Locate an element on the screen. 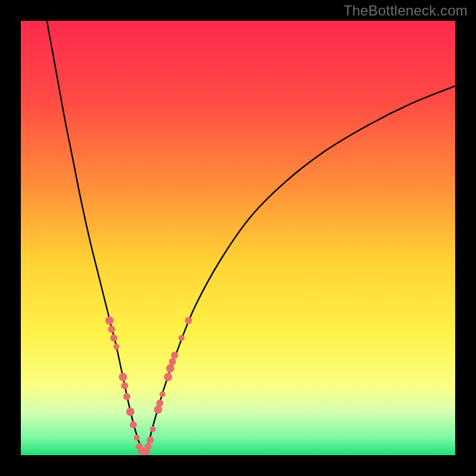 The height and width of the screenshot is (476, 476). watermark-text: TheBottleneck.com is located at coordinates (406, 11).